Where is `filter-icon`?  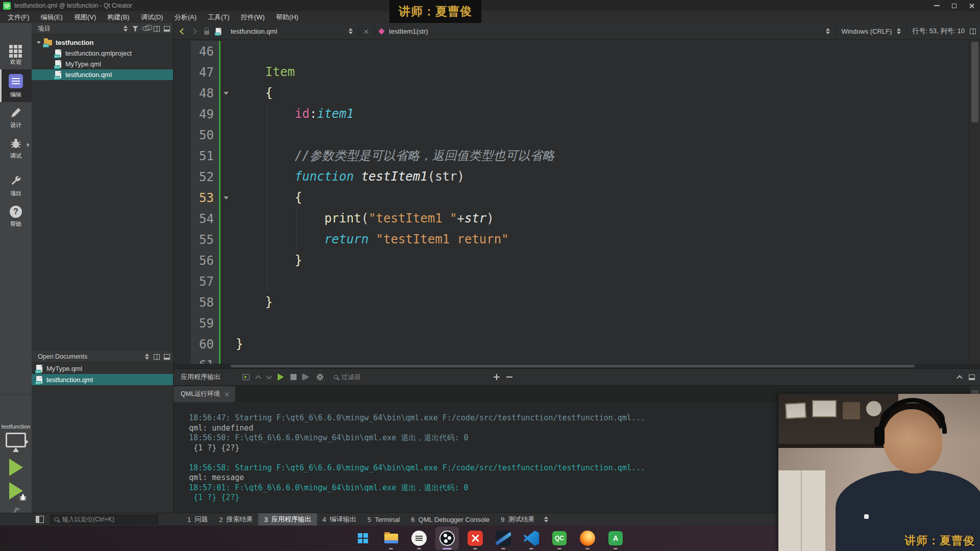
filter-icon is located at coordinates (135, 29).